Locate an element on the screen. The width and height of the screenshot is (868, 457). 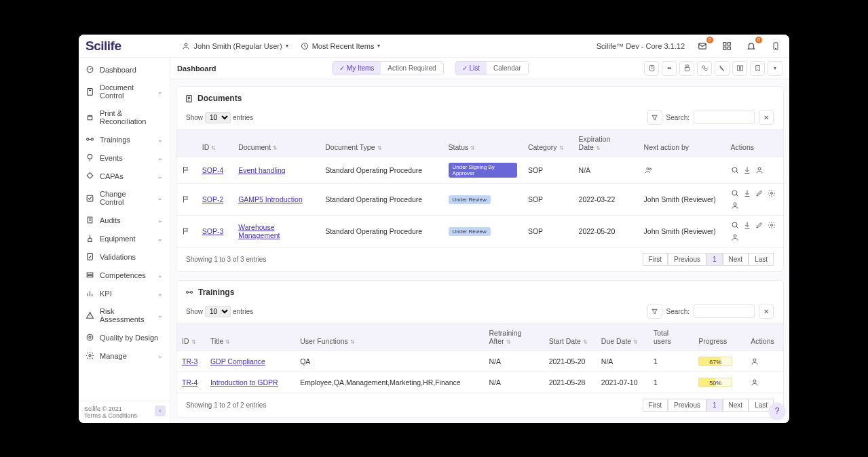
recent-items-label: Most Recent Items is located at coordinates (343, 46).